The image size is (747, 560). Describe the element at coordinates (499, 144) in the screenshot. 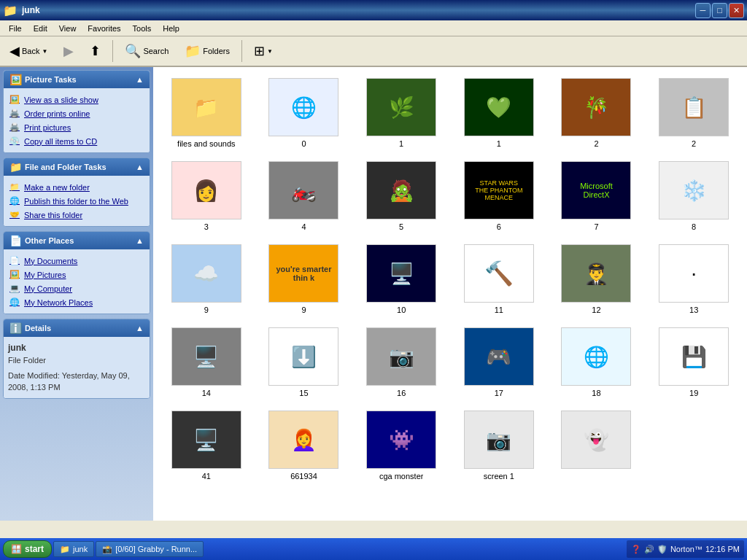

I see `thumb-label-3: 1` at that location.